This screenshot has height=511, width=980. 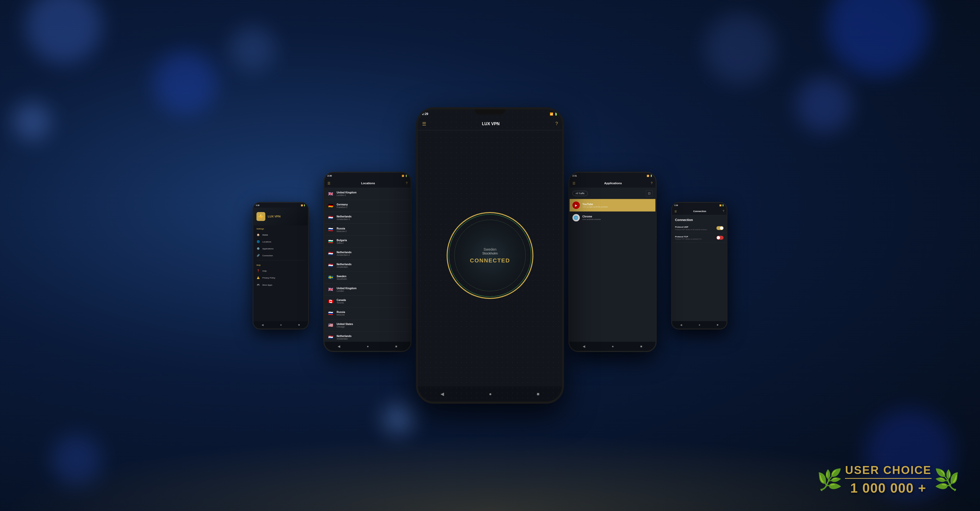 I want to click on back-btn-setting: ◀, so click(x=681, y=324).